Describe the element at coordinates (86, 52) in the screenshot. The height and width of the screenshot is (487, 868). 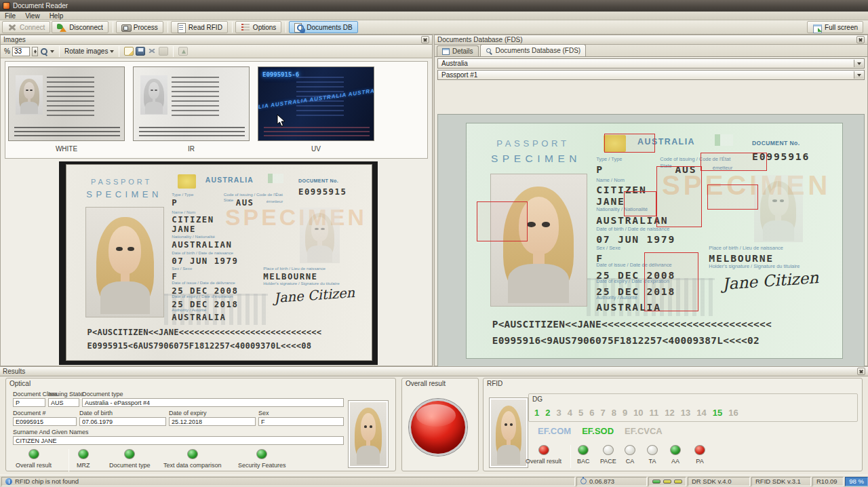
I see `rotate-images-button: Rotate images` at that location.